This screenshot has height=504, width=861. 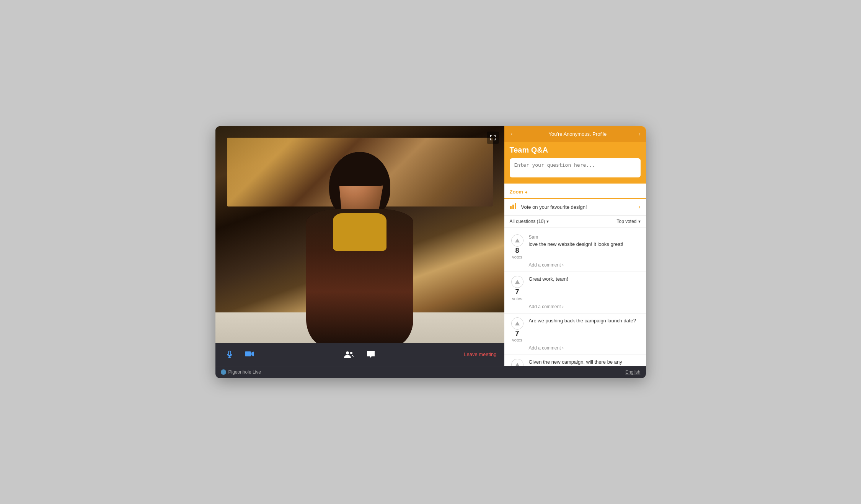 I want to click on zoom-filter-tab: Zoom ⬥, so click(x=519, y=193).